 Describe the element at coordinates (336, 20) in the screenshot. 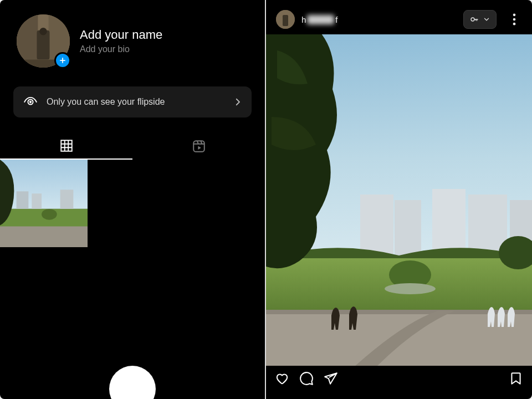

I see `username-suffix: f` at that location.